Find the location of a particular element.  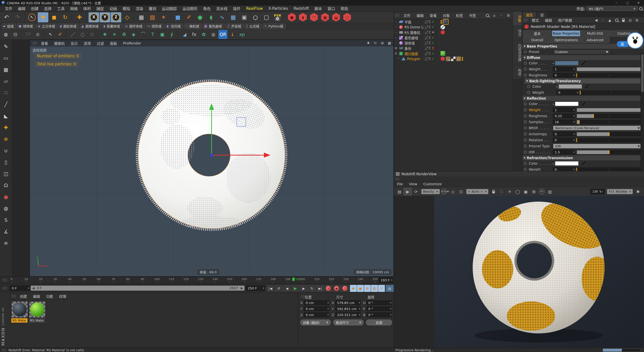

display-mode-icon: ▢ is located at coordinates (266, 17).